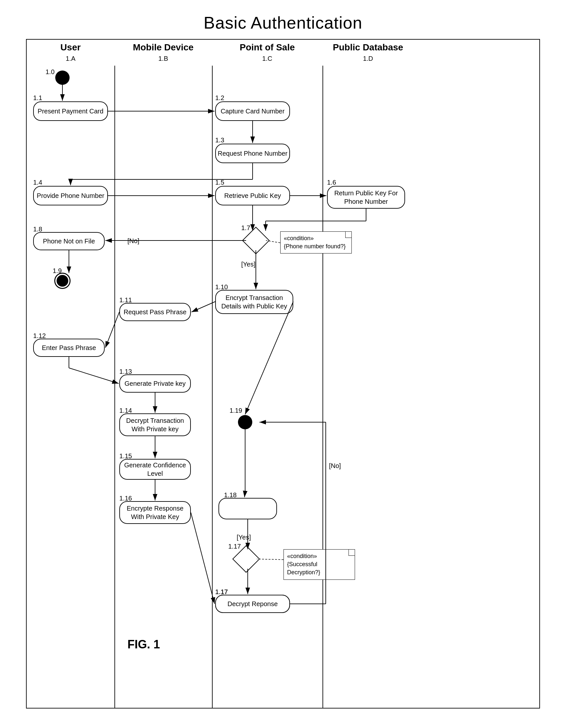 The height and width of the screenshot is (728, 566). What do you see at coordinates (212, 387) in the screenshot?
I see `divider-mobile-pos` at bounding box center [212, 387].